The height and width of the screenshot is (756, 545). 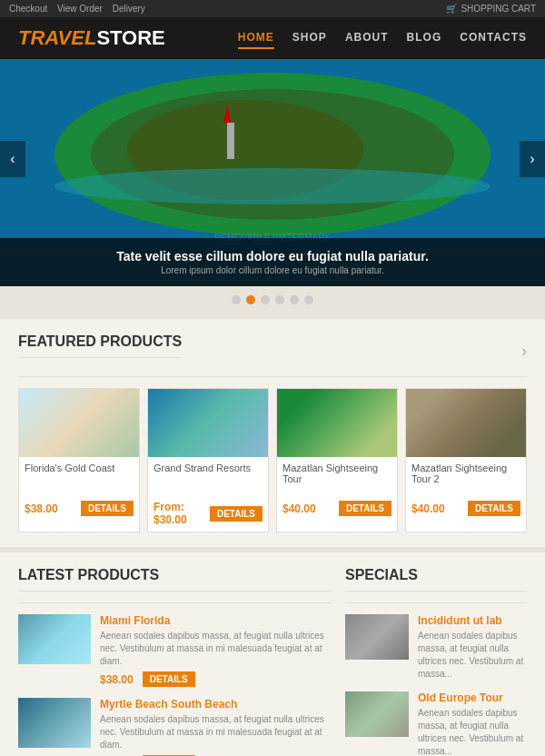 I want to click on product-footer-1: From: $30.00 DETAILS, so click(x=208, y=514).